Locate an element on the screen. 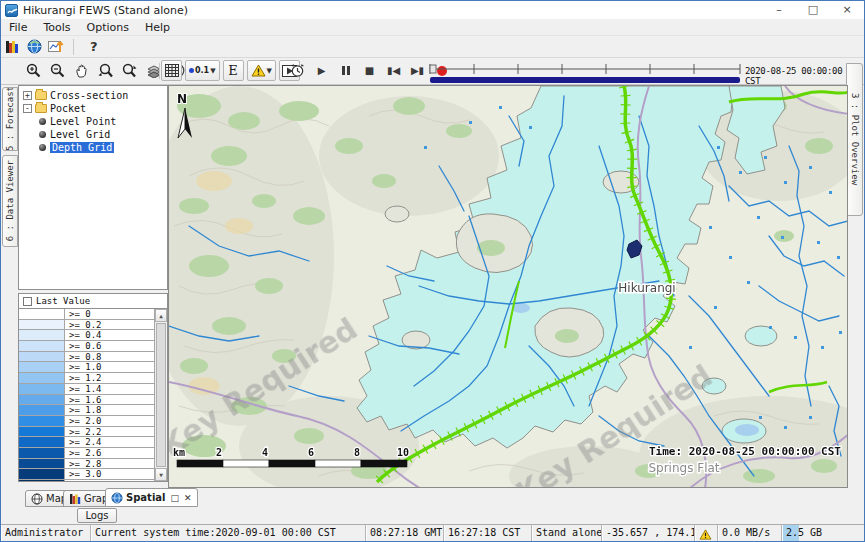 This screenshot has height=542, width=865. last-value-checkbox is located at coordinates (28, 302).